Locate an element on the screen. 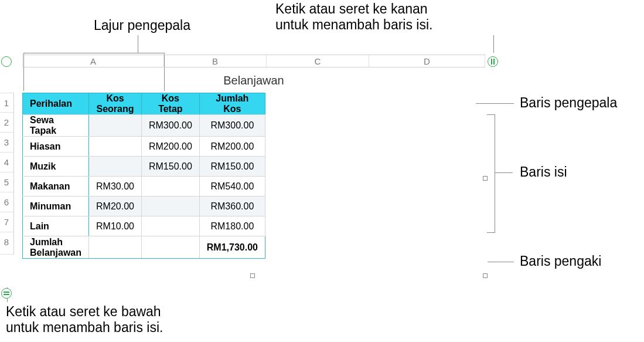  column-head-a: A is located at coordinates (93, 61).